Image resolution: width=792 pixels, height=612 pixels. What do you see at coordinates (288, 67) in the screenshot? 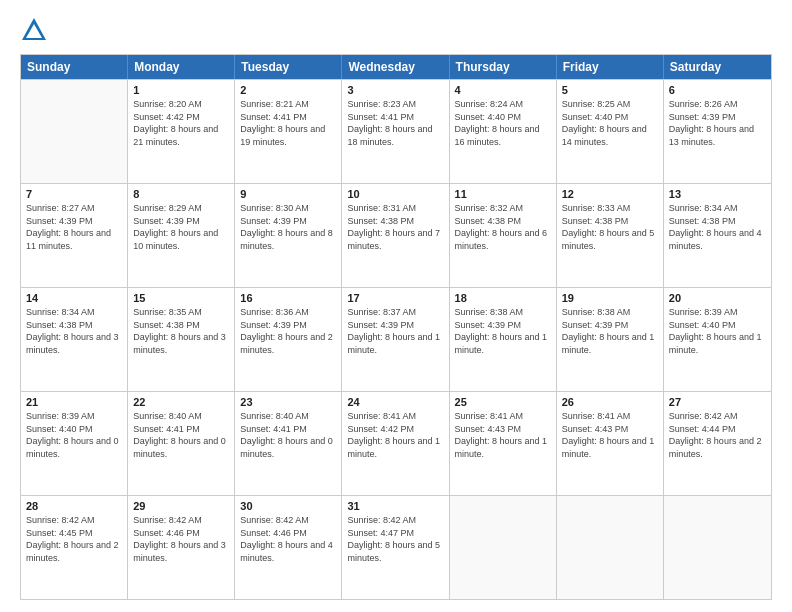
I see `header-day-tuesday: Tuesday` at bounding box center [288, 67].